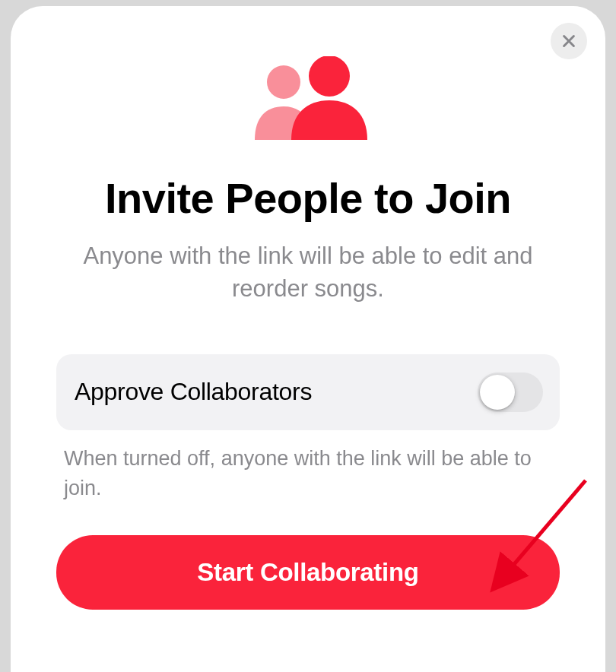  Describe the element at coordinates (497, 392) in the screenshot. I see `toggle-knob` at that location.